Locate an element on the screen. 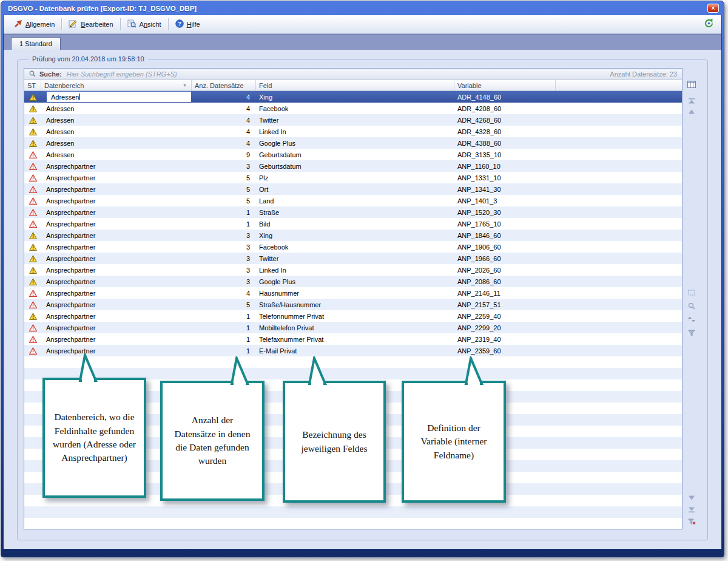 The height and width of the screenshot is (561, 728). sort-icon is located at coordinates (692, 319).